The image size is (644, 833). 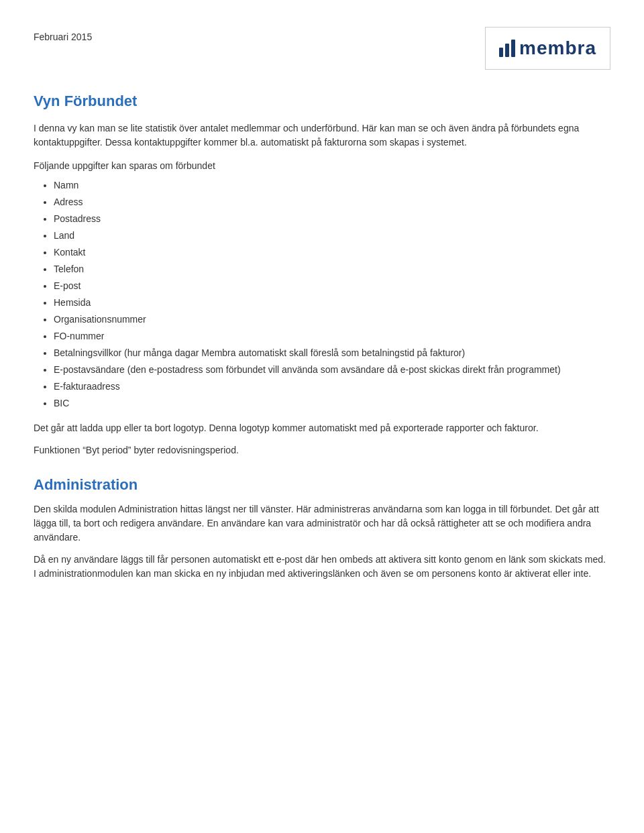 I want to click on administration-section: Den skilda modulen Administration hittas…, so click(x=322, y=542).